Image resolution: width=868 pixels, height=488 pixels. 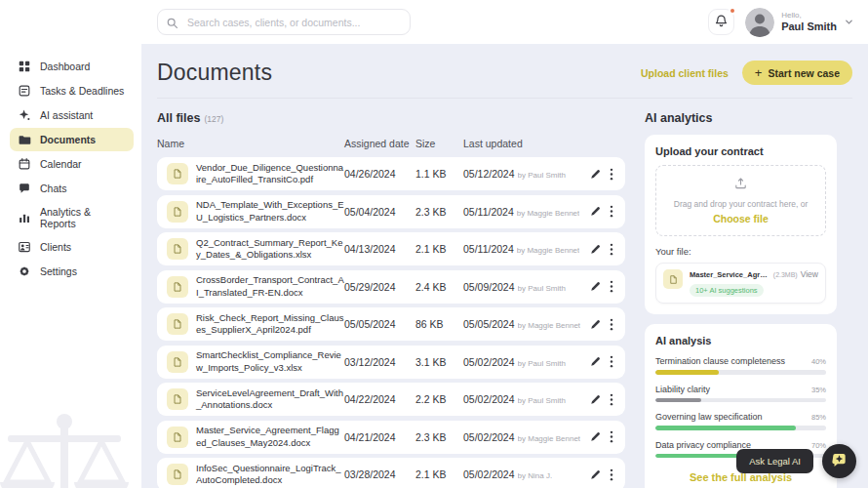 What do you see at coordinates (391, 362) in the screenshot?
I see `file-row: SmartChecklist_Compliance_Review_Imports…` at bounding box center [391, 362].